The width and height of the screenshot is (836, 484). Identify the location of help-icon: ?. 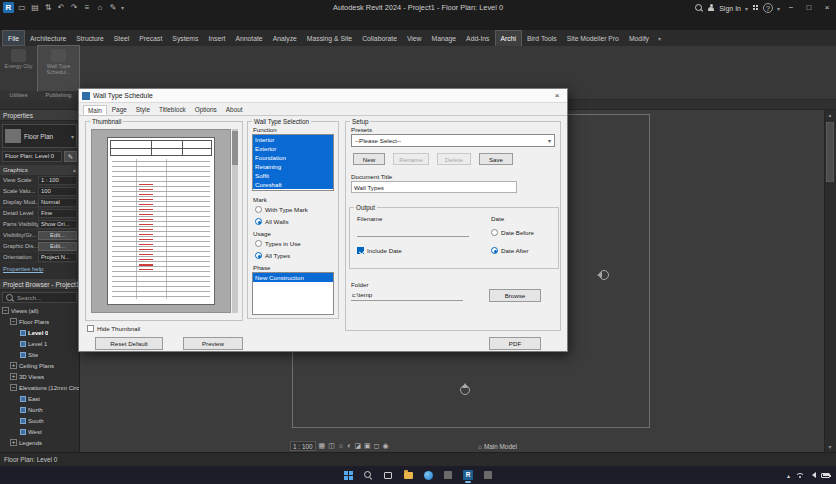
(768, 8).